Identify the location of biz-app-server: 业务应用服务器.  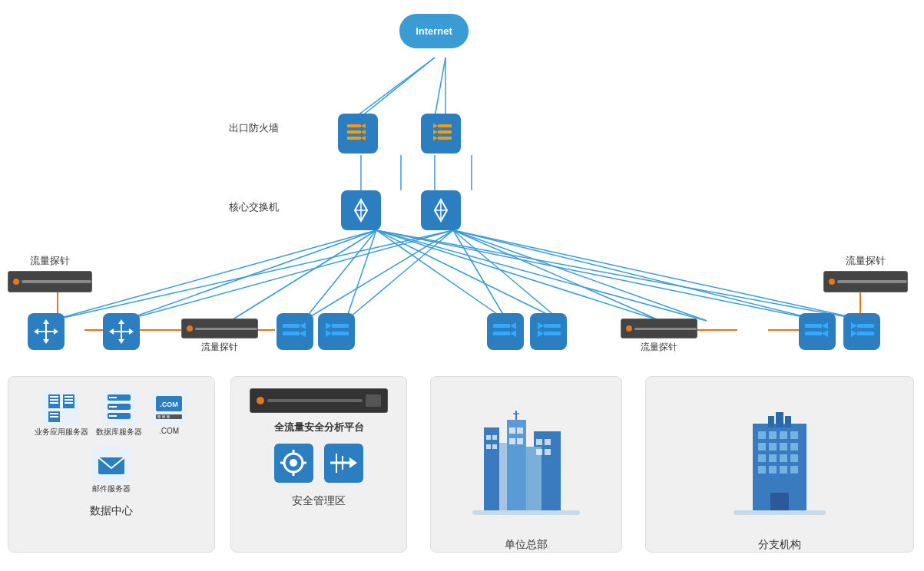
(61, 413).